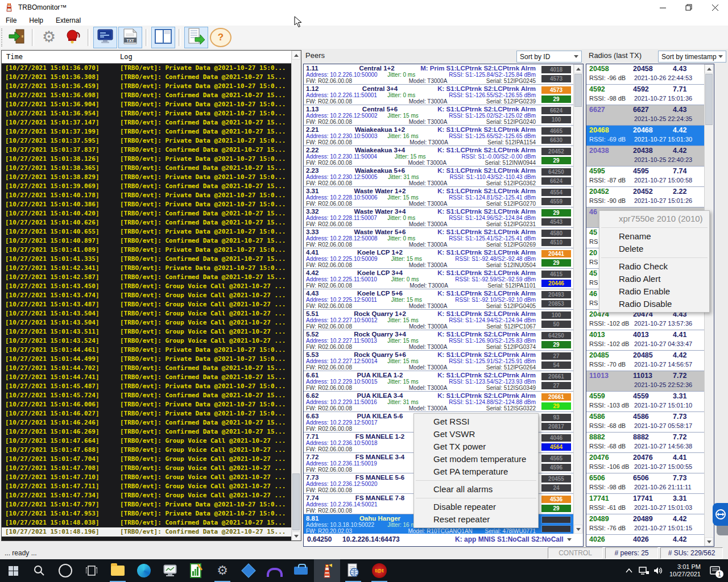  I want to click on radio-row: 20468204684.42RSSI: -69 dB2021-10-27 15:…, so click(646, 136).